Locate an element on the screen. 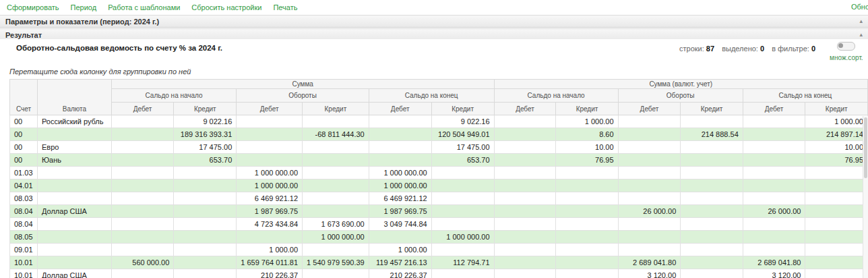 The width and height of the screenshot is (868, 278). cell-account: 09.01 is located at coordinates (24, 250).